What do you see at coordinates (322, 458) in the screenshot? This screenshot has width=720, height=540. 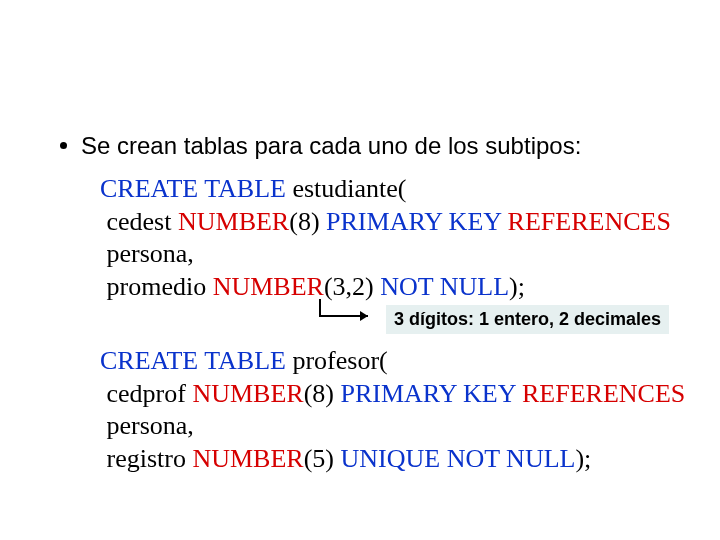 I see `code-text: (5)` at bounding box center [322, 458].